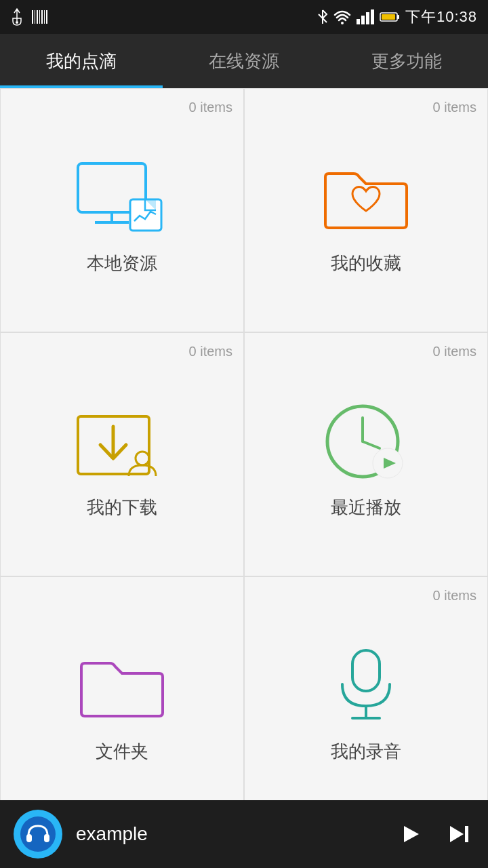 This screenshot has height=868, width=488. Describe the element at coordinates (29, 17) in the screenshot. I see `status-left-icons` at that location.